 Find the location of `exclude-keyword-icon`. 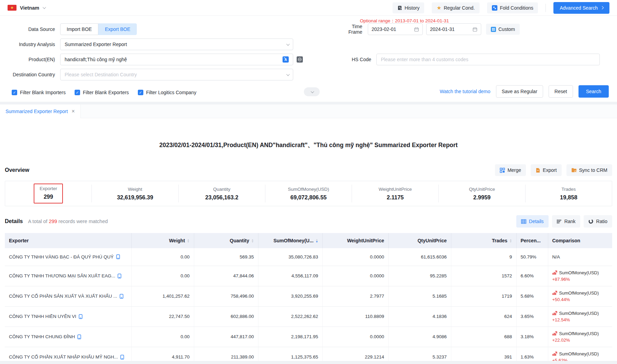

exclude-keyword-icon is located at coordinates (300, 59).